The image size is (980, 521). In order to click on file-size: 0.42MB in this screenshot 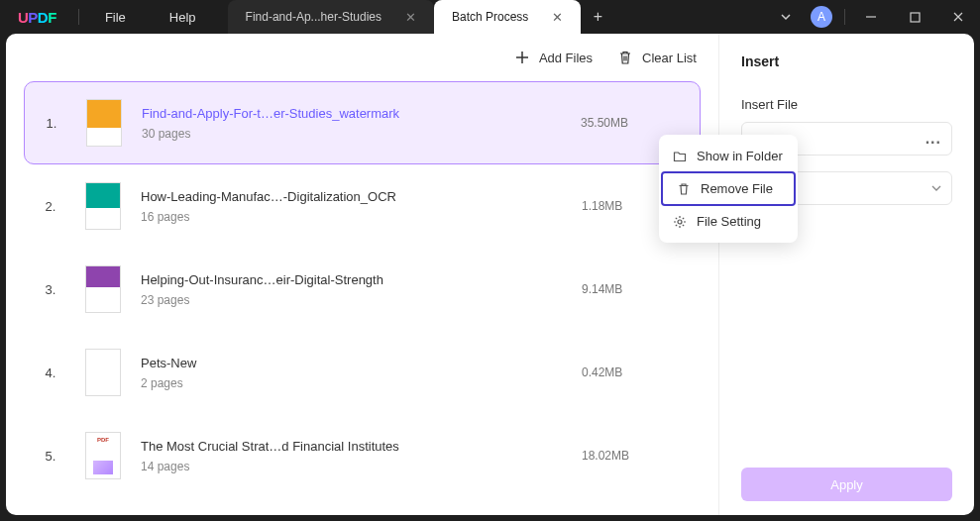, I will do `click(641, 372)`.